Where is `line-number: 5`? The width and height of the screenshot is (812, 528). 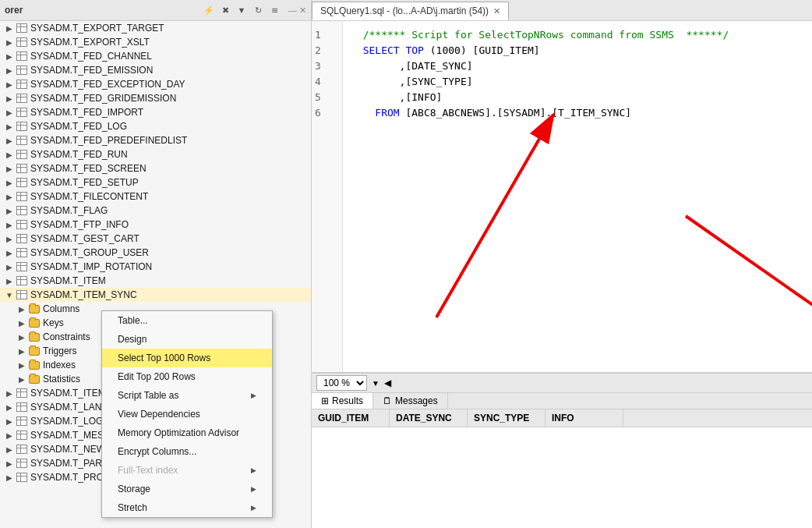
line-number: 5 is located at coordinates (327, 97).